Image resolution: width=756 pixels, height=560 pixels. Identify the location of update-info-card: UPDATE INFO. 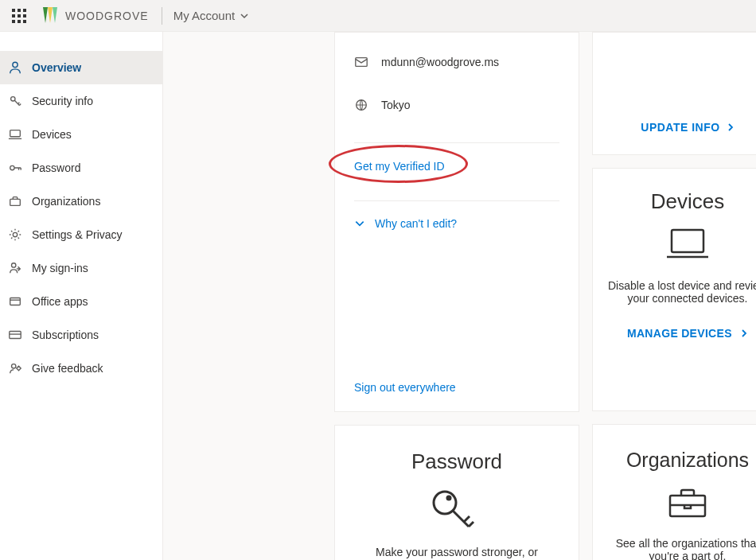
(674, 94).